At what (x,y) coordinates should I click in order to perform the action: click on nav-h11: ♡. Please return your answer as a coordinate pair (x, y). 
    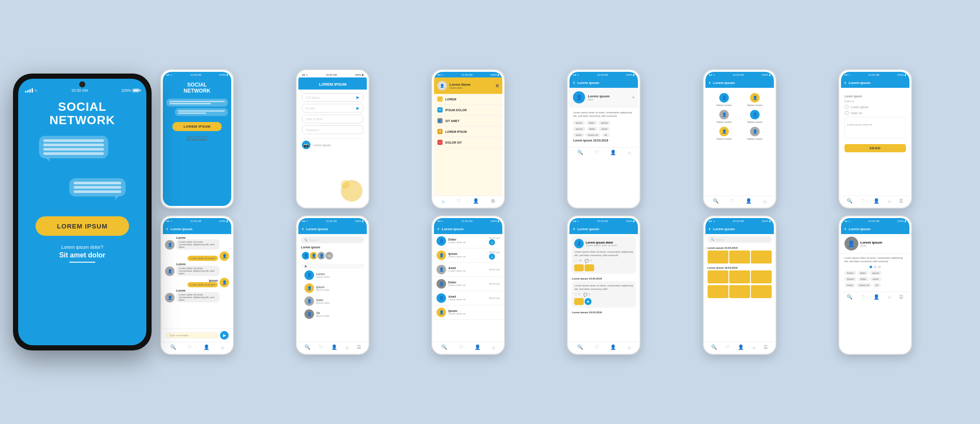
    Looking at the image, I should click on (728, 347).